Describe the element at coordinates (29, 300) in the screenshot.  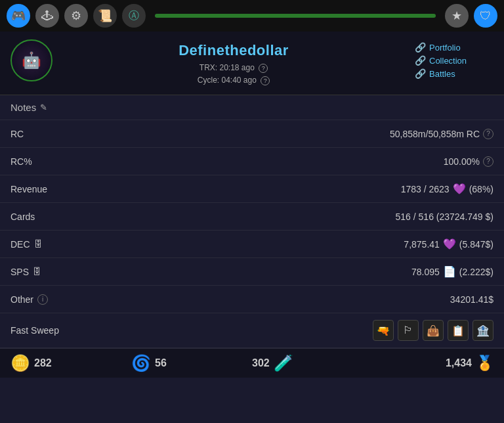
I see `other-label: Other i` at that location.